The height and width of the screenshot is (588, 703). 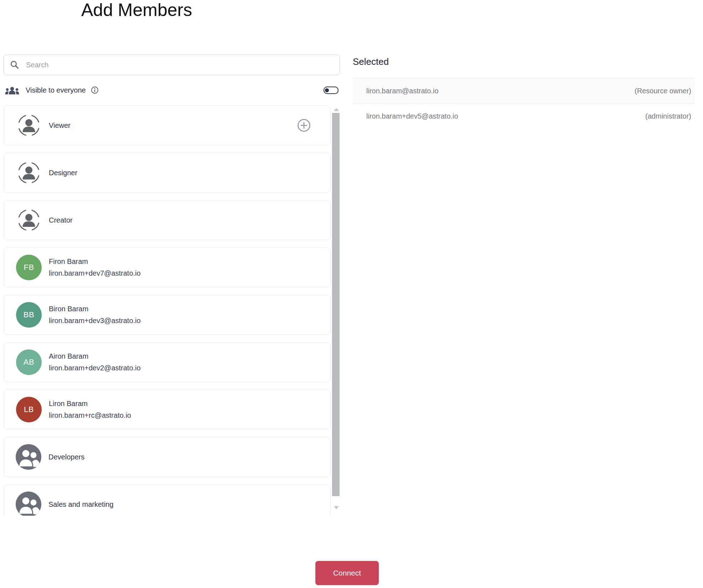 What do you see at coordinates (60, 125) in the screenshot?
I see `list-item-label: Viewer` at bounding box center [60, 125].